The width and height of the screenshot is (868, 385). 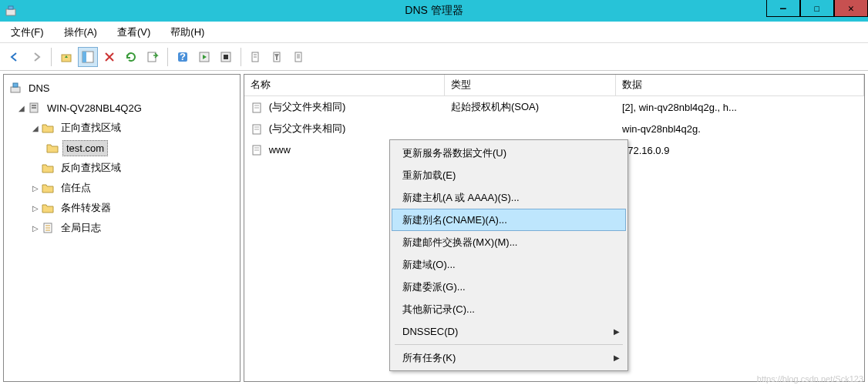 I want to click on list-header: 名称 类型 数据, so click(x=554, y=85).